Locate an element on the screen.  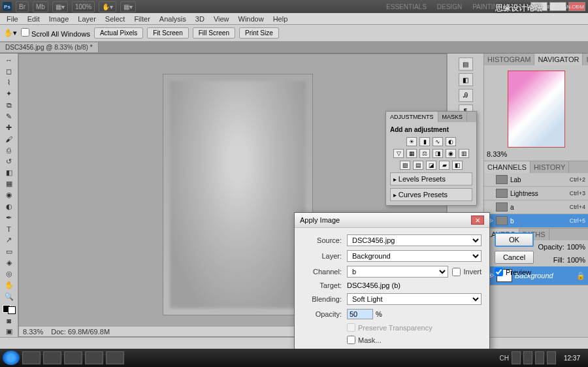
screenmode-icon: ▣ is located at coordinates (9, 332).